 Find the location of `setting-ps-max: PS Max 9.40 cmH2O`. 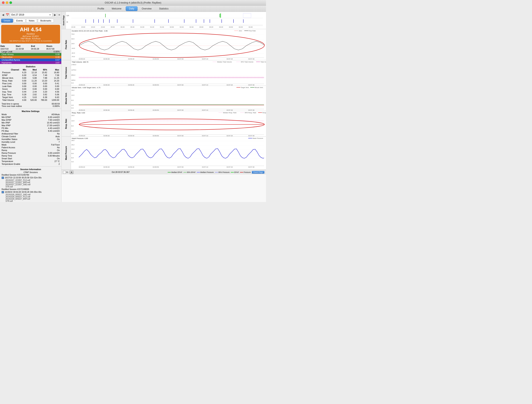

setting-ps-max: PS Max 9.40 cmH2O is located at coordinates (31, 131).